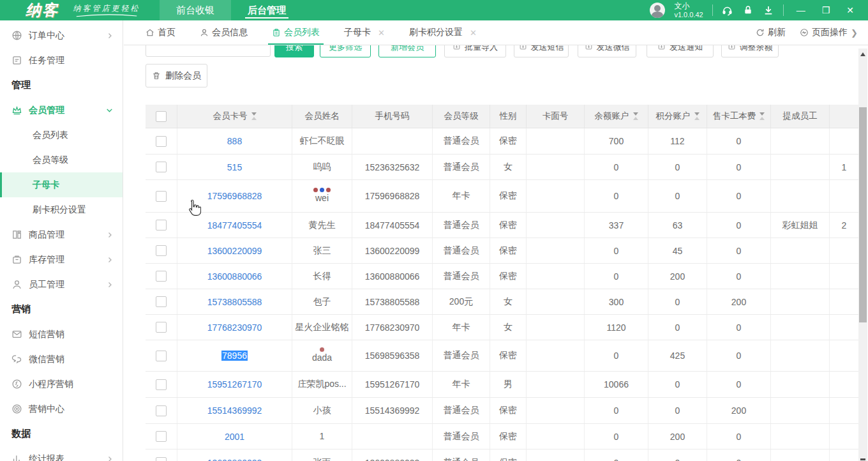 The height and width of the screenshot is (461, 868). What do you see at coordinates (863, 460) in the screenshot?
I see `scroll-down-arrow-icon` at bounding box center [863, 460].